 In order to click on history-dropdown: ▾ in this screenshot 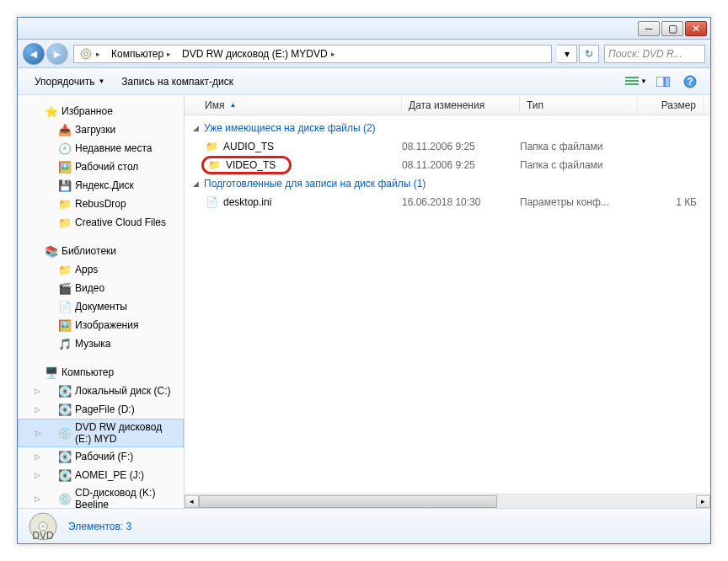, I will do `click(567, 54)`.